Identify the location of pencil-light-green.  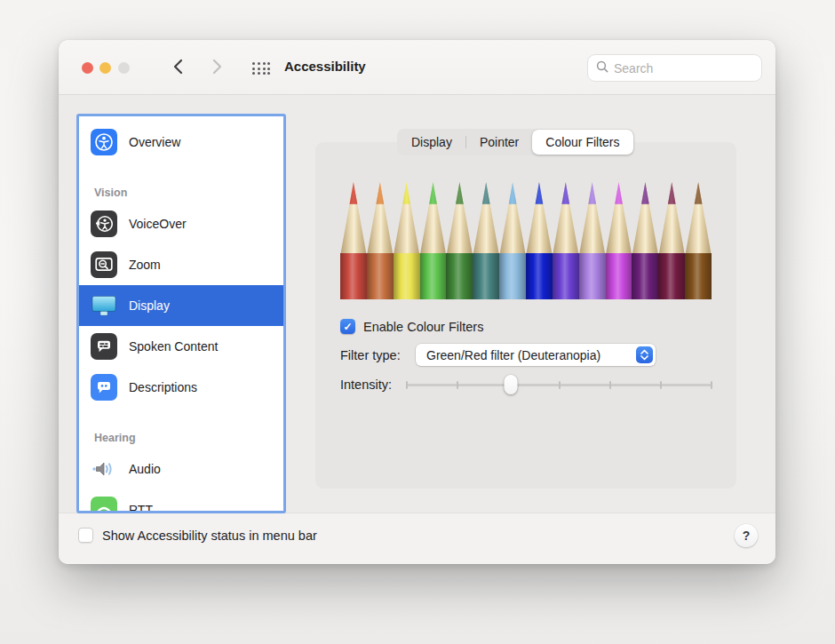
(433, 241).